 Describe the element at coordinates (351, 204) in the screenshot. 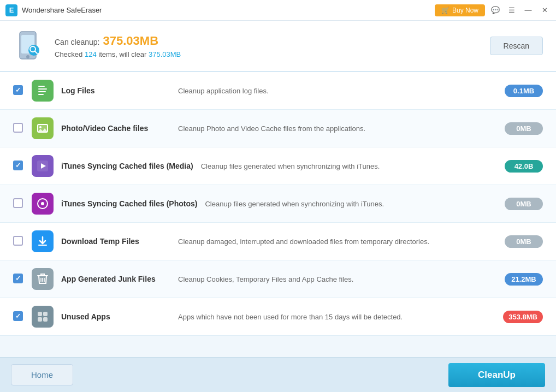

I see `itunes-photos-desc: Cleanup files generated when synchronizi…` at that location.